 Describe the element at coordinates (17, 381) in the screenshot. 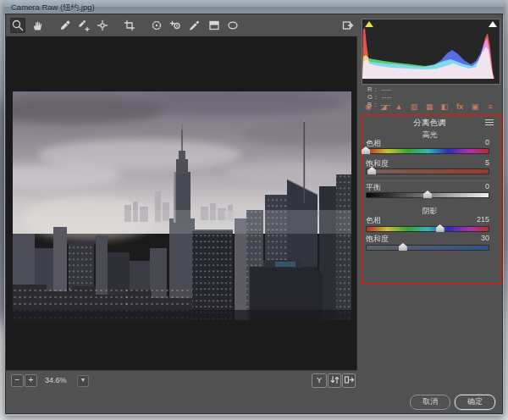

I see `zoom-out-button: −` at that location.